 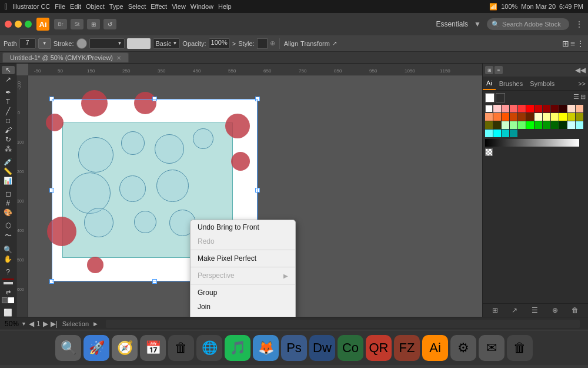 I want to click on menu-type: Type, so click(x=116, y=6).